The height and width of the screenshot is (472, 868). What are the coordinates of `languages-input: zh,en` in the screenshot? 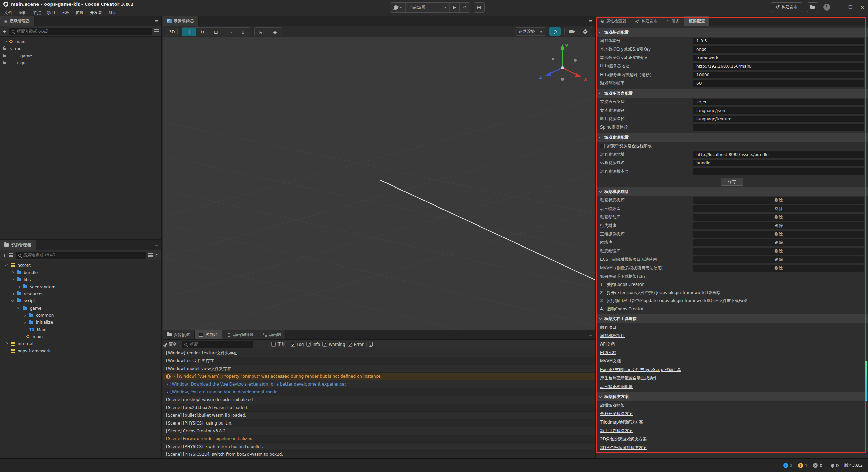 It's located at (778, 102).